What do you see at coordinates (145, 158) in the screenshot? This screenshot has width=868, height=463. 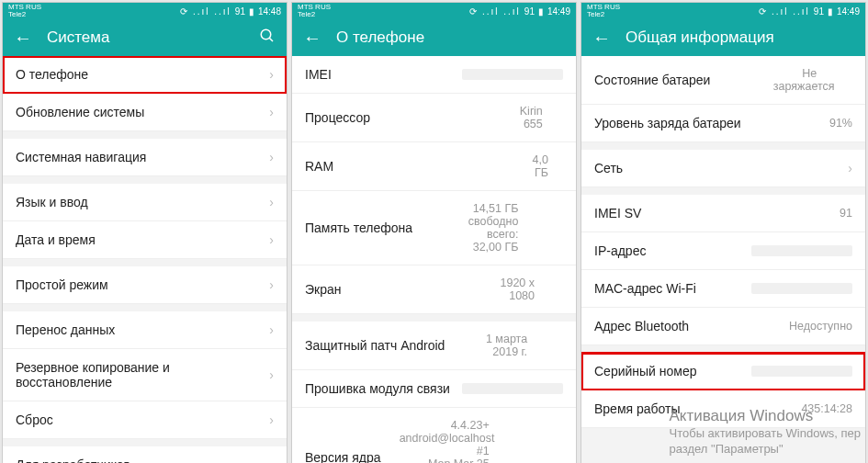 I see `list-item: Системная навигация›` at bounding box center [145, 158].